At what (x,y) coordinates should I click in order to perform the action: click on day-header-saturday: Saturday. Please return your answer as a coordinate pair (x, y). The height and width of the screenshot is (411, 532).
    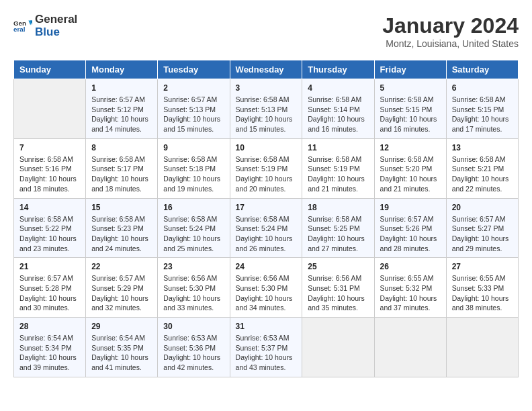
    Looking at the image, I should click on (482, 70).